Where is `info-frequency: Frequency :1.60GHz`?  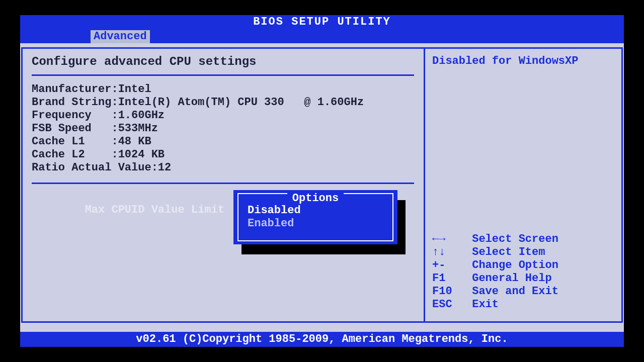
info-frequency: Frequency :1.60GHz is located at coordinates (223, 116).